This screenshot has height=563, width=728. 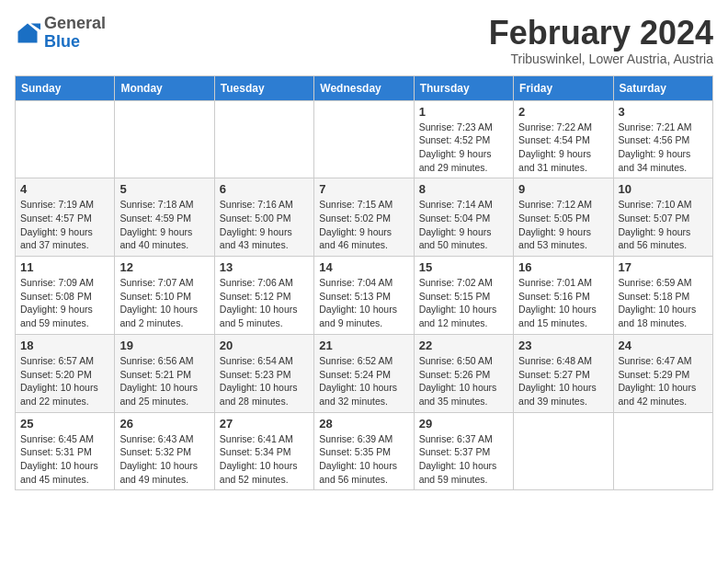 I want to click on calendar-cell: 11Sunrise: 7:09 AMSunset: 5:08 PMDayligh…, so click(x=65, y=296).